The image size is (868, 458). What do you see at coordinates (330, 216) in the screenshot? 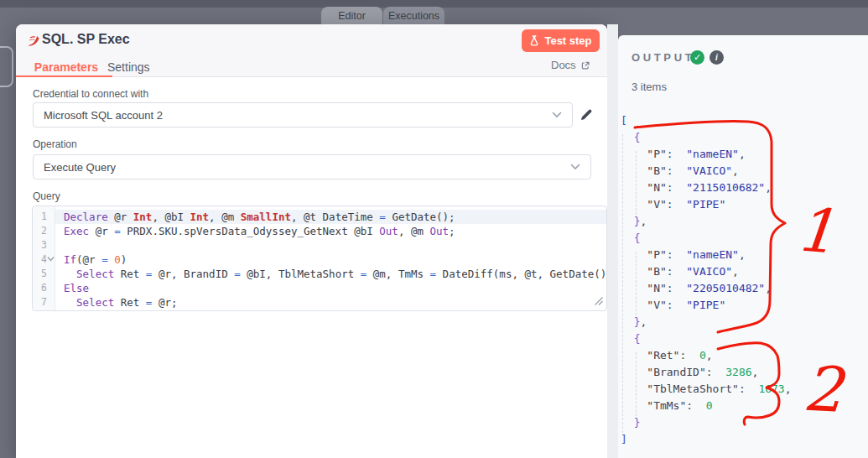
I see `code-line: Declare @r Int, @bI Int, @m SmallInt, @t…` at bounding box center [330, 216].